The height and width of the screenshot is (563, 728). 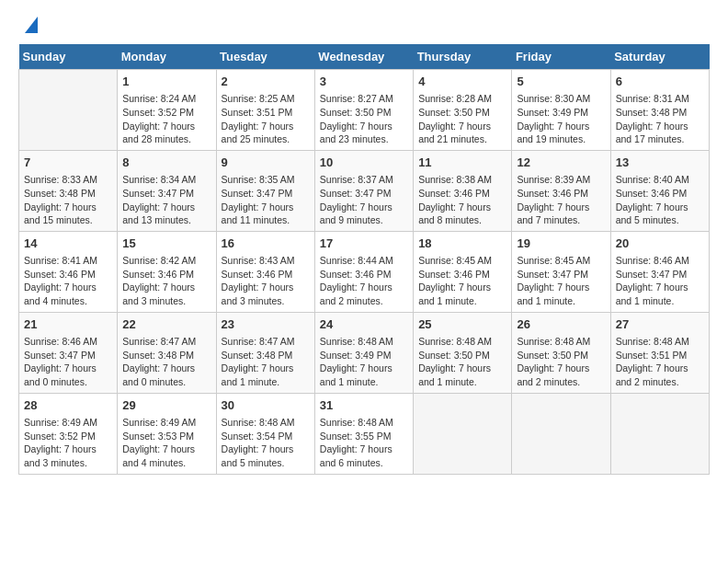 What do you see at coordinates (167, 352) in the screenshot?
I see `calendar-cell: 22Sunrise: 8:47 AM Sunset: 3:48 PM Dayli…` at bounding box center [167, 352].